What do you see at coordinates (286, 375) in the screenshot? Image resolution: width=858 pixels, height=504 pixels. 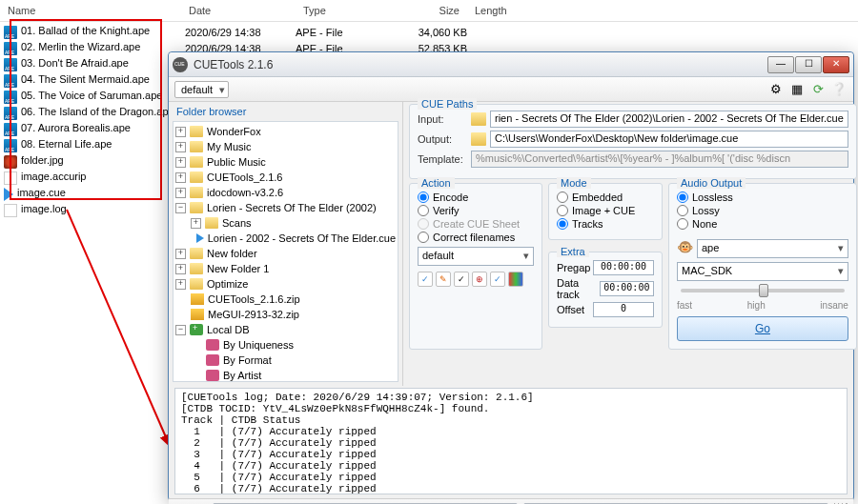 I see `tree-item: By Artist` at bounding box center [286, 375].